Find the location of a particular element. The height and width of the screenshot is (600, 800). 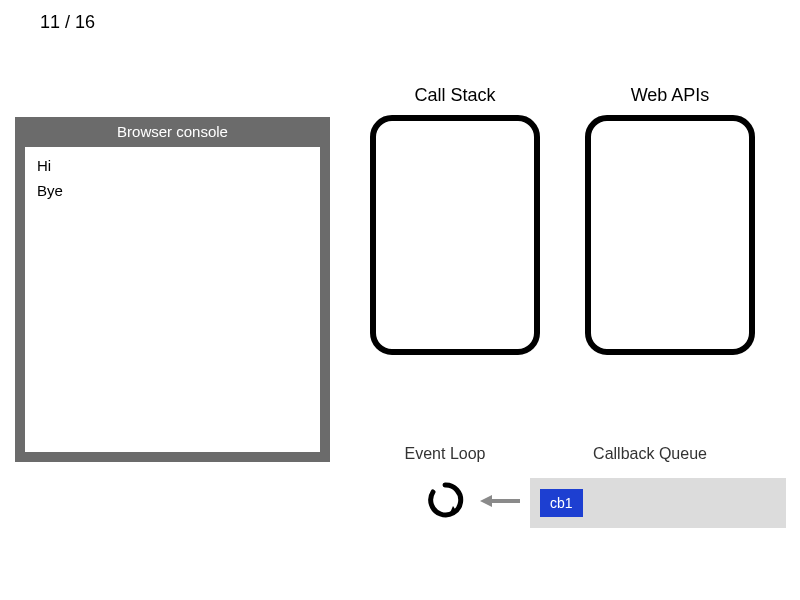

call-stack-box is located at coordinates (455, 235).